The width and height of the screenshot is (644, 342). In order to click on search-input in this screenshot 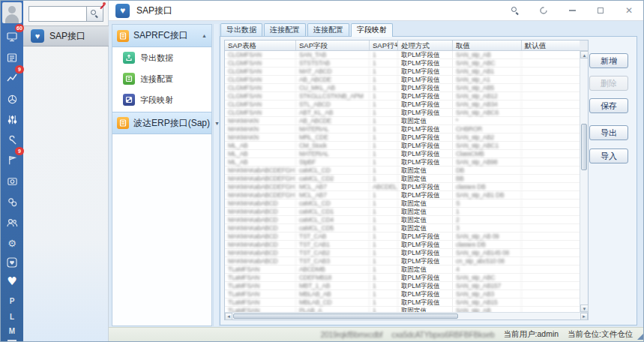, I will do `click(57, 14)`.